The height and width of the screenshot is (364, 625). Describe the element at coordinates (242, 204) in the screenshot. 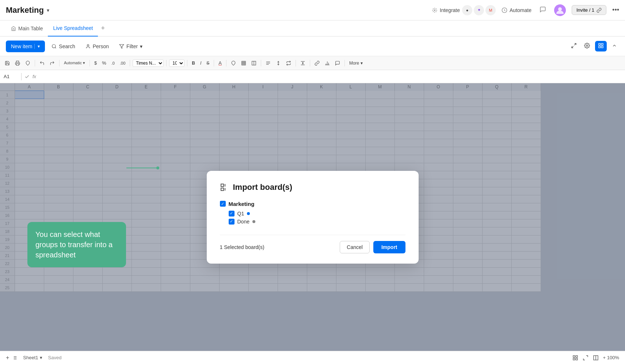

I see `board-name: Marketing` at that location.